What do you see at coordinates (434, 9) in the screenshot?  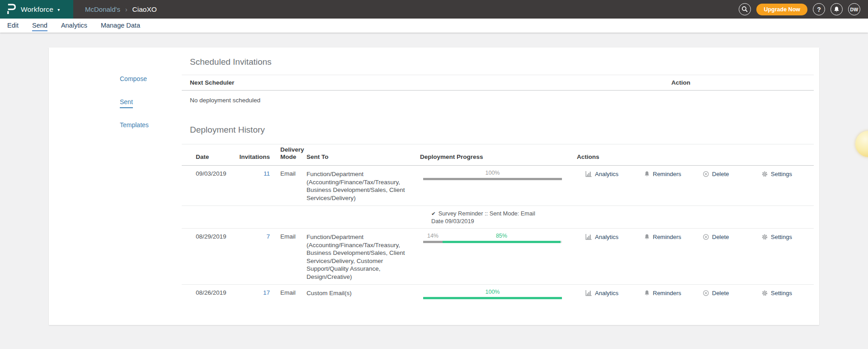 I see `top-bar: Workforce ▾ McDonald's › CiaoXO Upgrade …` at bounding box center [434, 9].